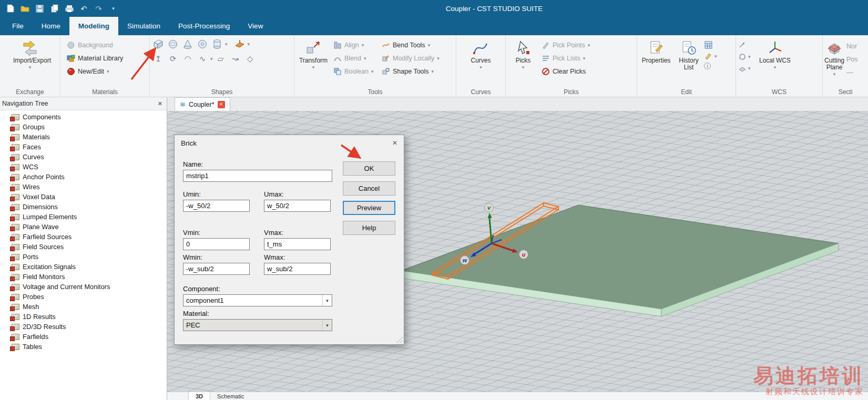 This screenshot has width=868, height=400. Describe the element at coordinates (221, 59) in the screenshot. I see `cover-planar-tool-icon: ▱` at that location.